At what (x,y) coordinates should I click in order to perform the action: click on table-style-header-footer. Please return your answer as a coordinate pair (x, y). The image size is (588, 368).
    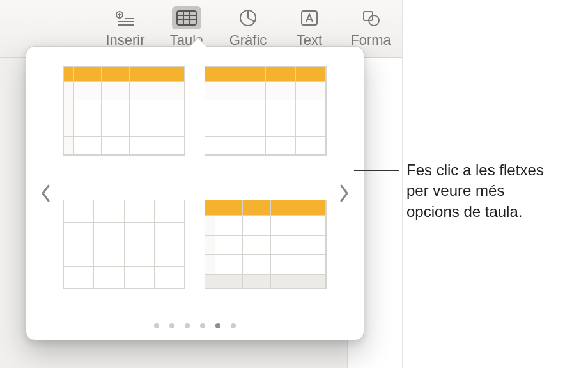
    Looking at the image, I should click on (266, 244).